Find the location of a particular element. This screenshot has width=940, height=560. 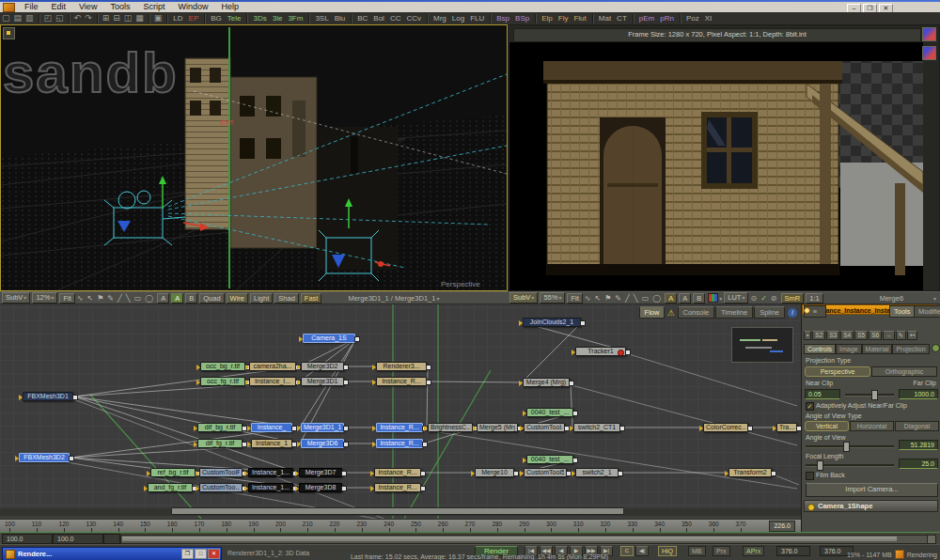

subtab-material: Material is located at coordinates (878, 350).